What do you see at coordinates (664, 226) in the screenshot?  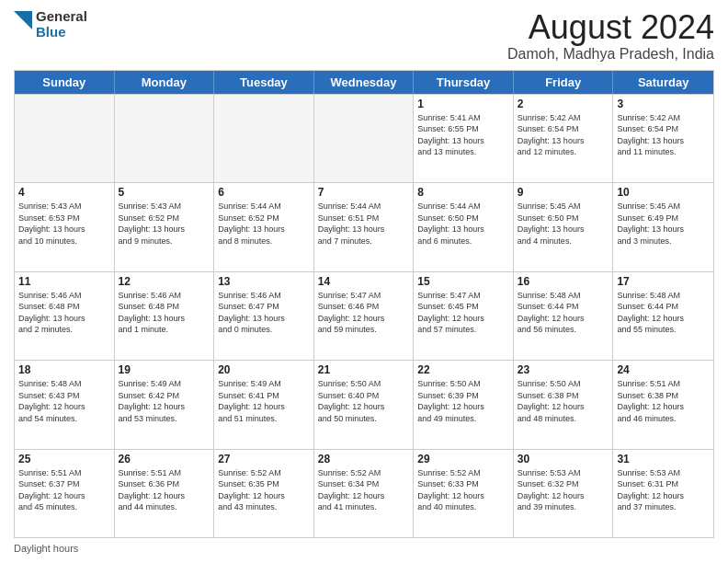 I see `calendar-cell: 10Sunrise: 5:45 AM Sunset: 6:49 PM Dayli…` at bounding box center [664, 226].